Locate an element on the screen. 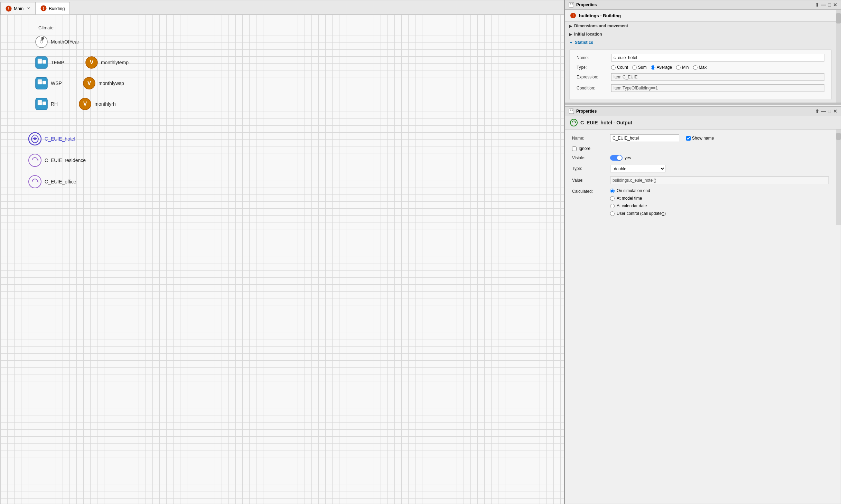 This screenshot has width=841, height=504. tab-main: ! Main ✕ is located at coordinates (18, 8).